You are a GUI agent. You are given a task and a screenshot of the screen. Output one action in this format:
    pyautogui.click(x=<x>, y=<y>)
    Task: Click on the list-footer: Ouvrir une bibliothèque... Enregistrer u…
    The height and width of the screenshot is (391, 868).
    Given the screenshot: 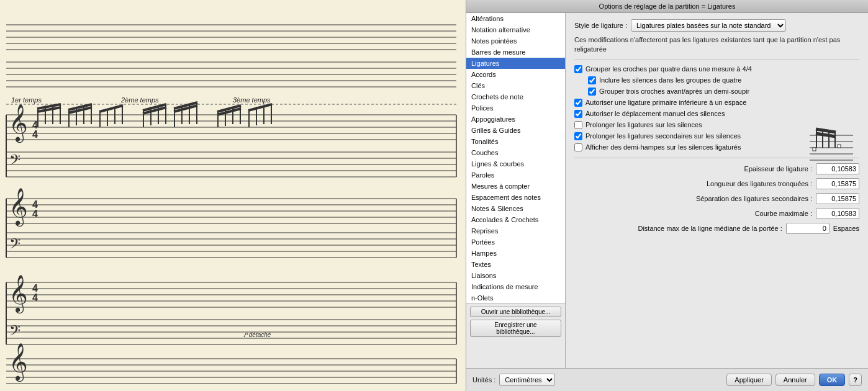 What is the action you would take?
    pyautogui.click(x=515, y=321)
    